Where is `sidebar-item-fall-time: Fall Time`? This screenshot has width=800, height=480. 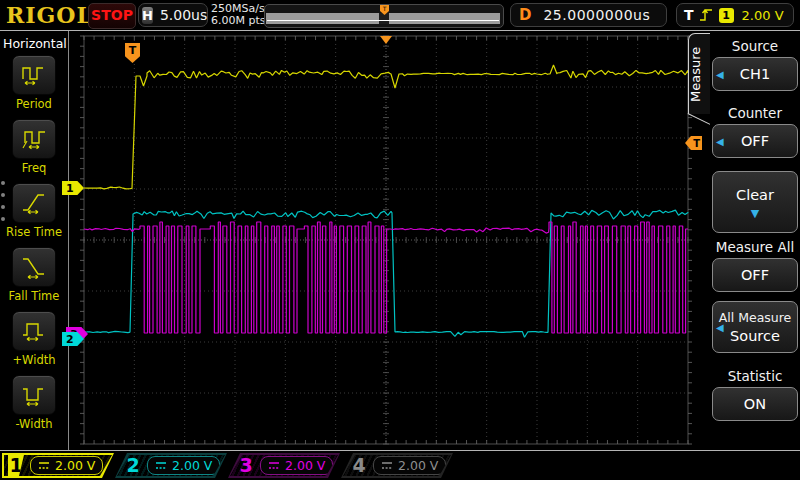 sidebar-item-fall-time: Fall Time is located at coordinates (34, 275).